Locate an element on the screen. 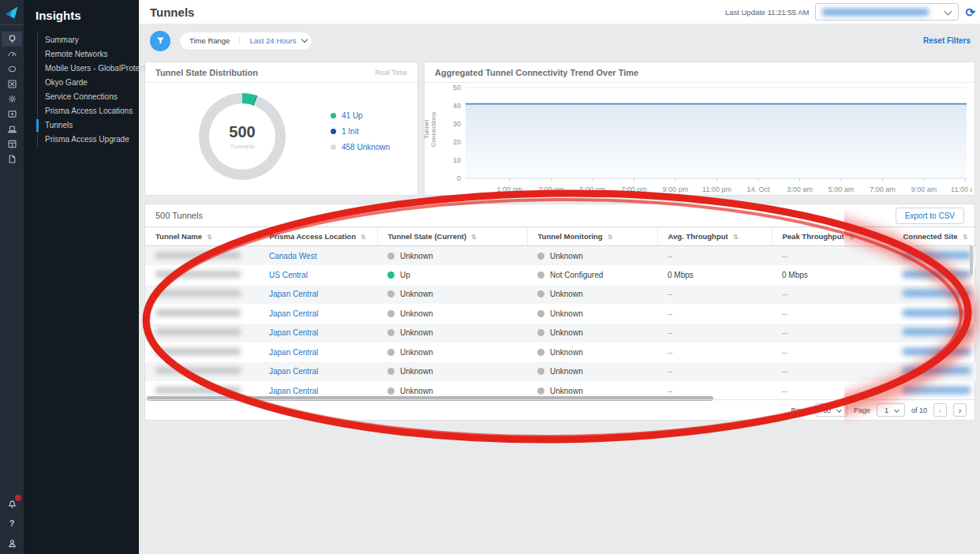 The height and width of the screenshot is (554, 980). next-page-button: › is located at coordinates (959, 410).